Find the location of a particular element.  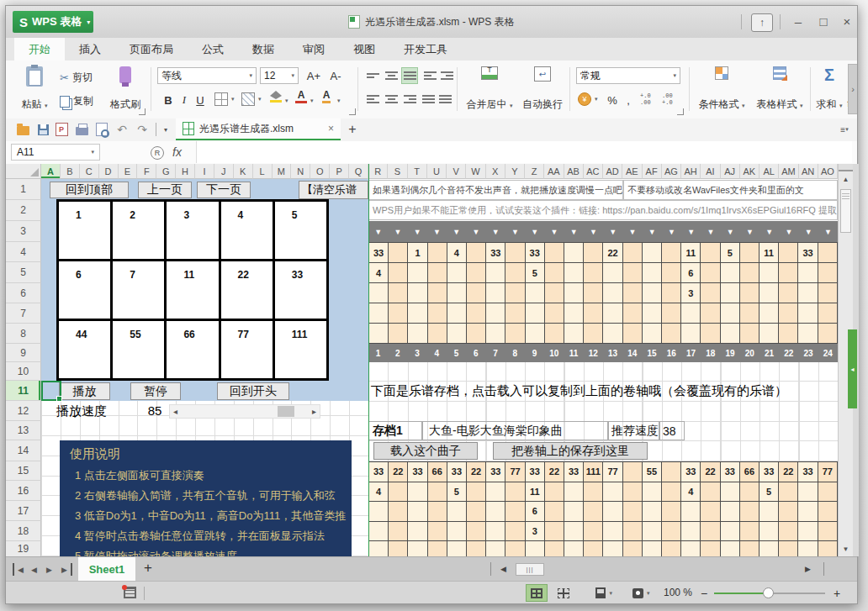

bold-button: B is located at coordinates (168, 100).